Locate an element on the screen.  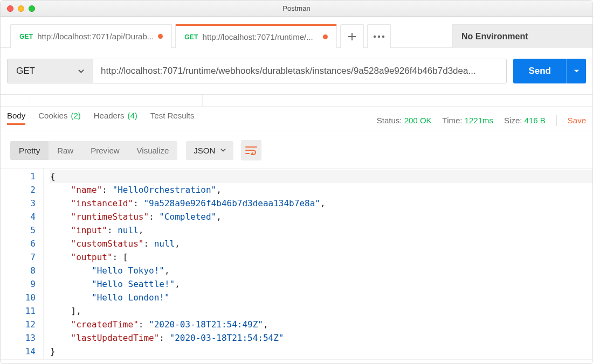
time-label: Time: 1221ms is located at coordinates (468, 121).